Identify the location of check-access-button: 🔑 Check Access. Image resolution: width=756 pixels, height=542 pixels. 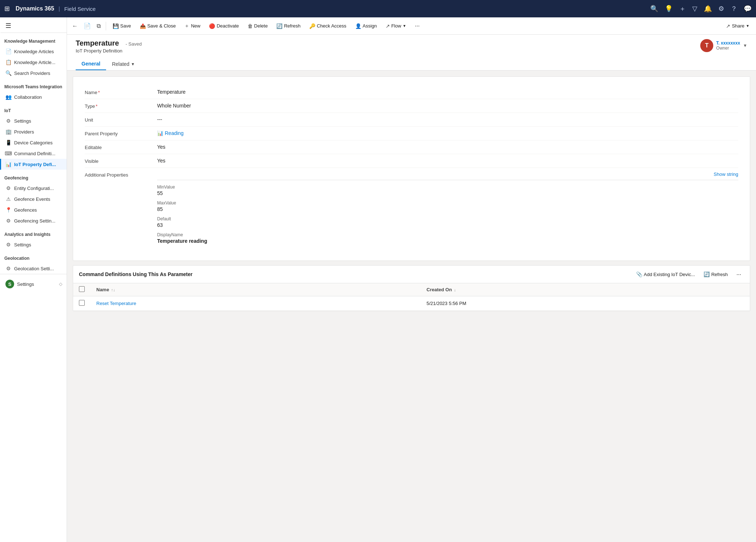
(328, 26).